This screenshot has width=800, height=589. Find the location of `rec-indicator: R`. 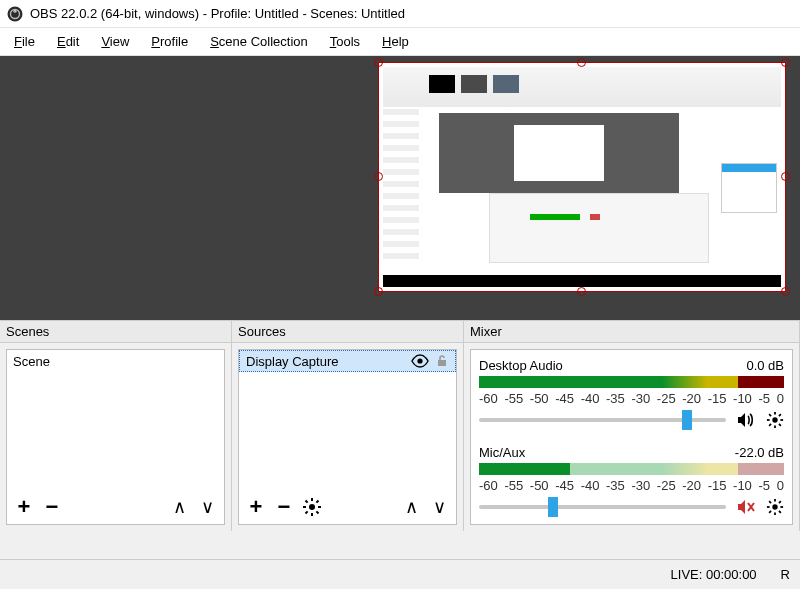

rec-indicator: R is located at coordinates (786, 574).